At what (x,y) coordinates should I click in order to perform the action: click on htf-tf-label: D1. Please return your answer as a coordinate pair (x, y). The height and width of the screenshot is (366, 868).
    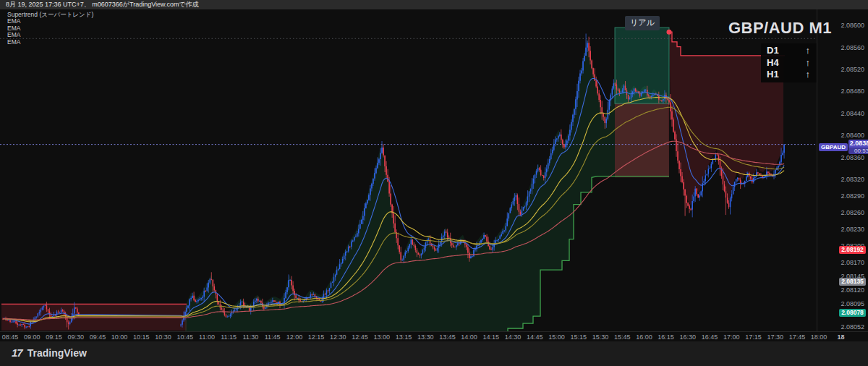
    Looking at the image, I should click on (773, 51).